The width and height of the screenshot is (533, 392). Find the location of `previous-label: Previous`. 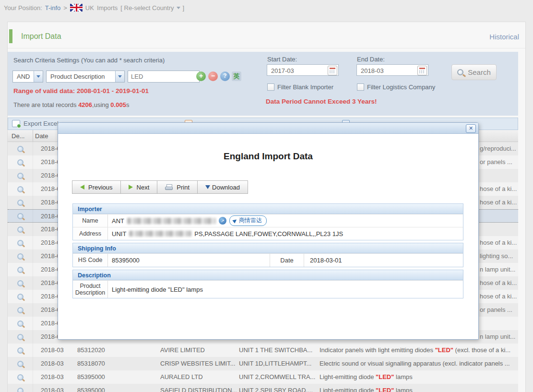

previous-label: Previous is located at coordinates (101, 187).